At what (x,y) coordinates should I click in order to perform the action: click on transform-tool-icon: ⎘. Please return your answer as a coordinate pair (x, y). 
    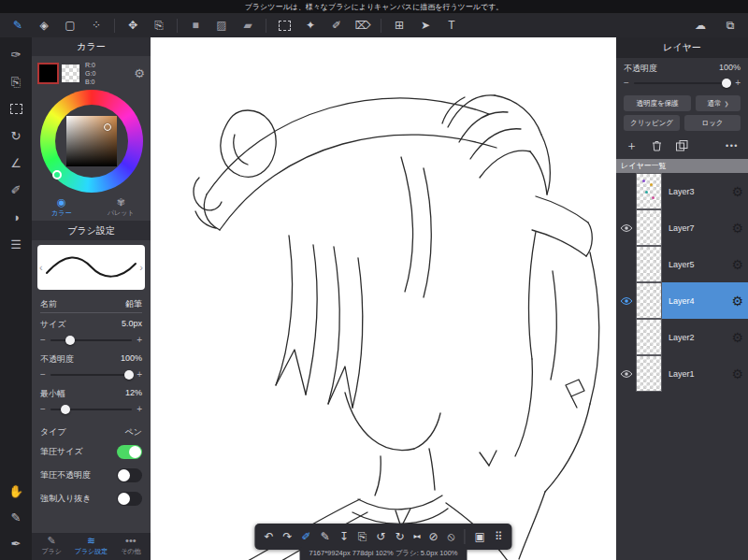
    Looking at the image, I should click on (159, 25).